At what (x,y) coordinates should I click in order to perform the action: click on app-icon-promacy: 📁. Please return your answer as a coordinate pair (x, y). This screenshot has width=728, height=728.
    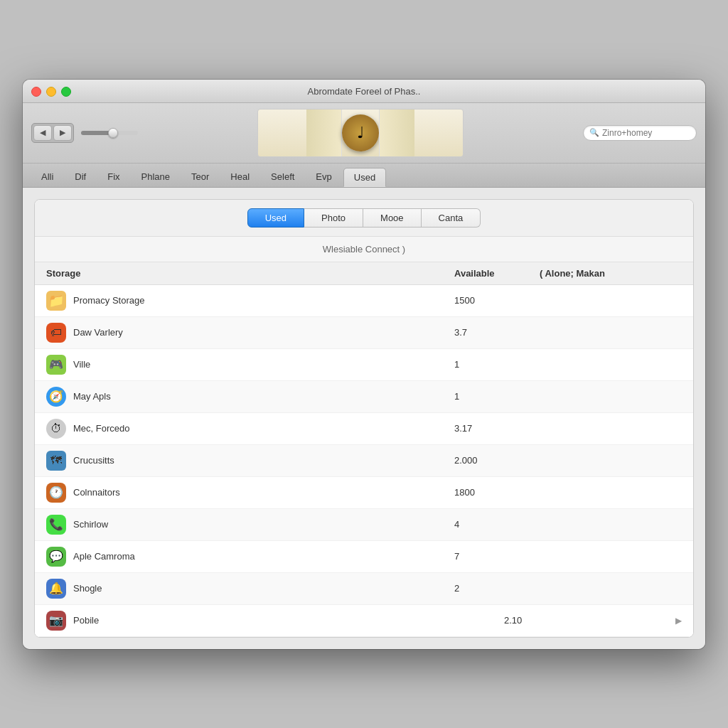
    Looking at the image, I should click on (56, 301).